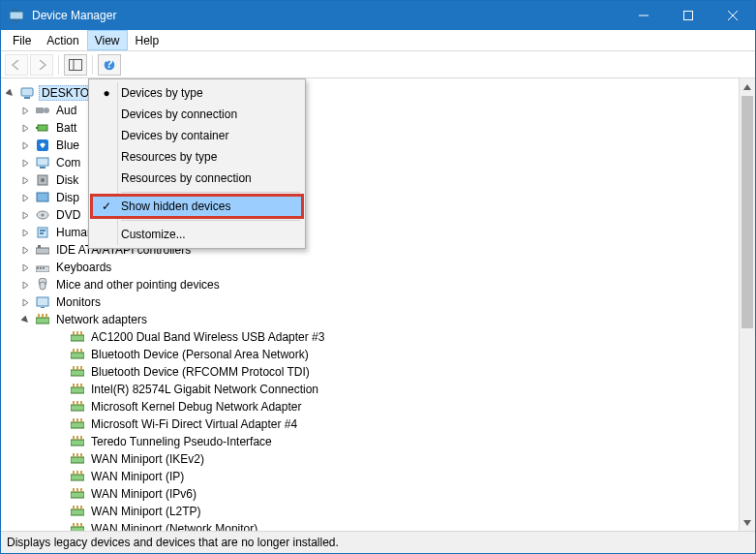  I want to click on vertical-scrollbar, so click(747, 304).